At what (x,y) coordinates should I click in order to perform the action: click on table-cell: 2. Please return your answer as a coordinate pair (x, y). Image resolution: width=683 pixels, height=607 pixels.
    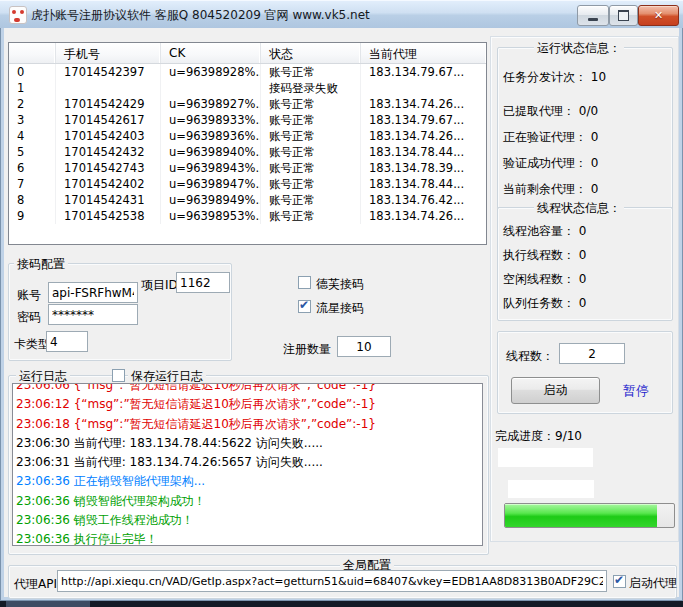
    Looking at the image, I should click on (32, 104).